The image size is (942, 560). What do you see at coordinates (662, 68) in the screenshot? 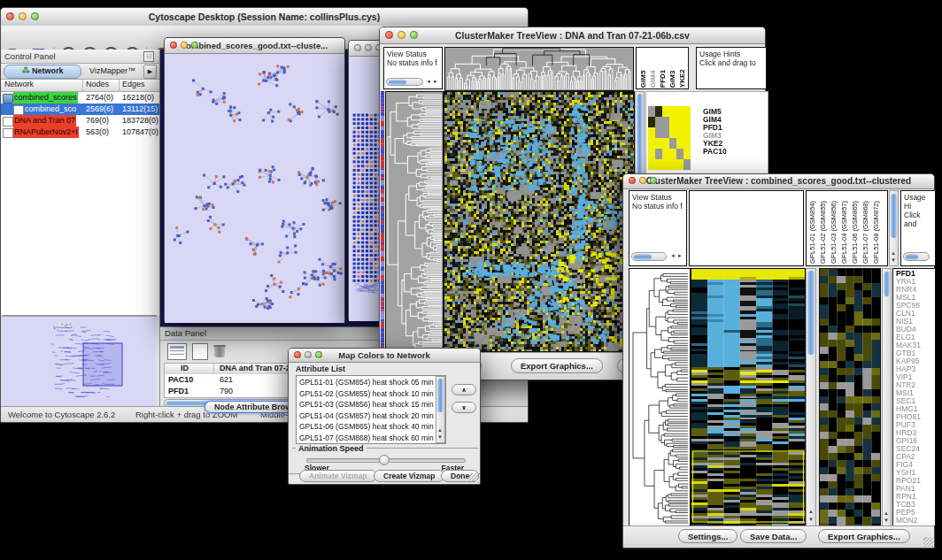
I see `column-label-panel: GIM5GIM4PFD1GIM3YKE2PAC10` at bounding box center [662, 68].